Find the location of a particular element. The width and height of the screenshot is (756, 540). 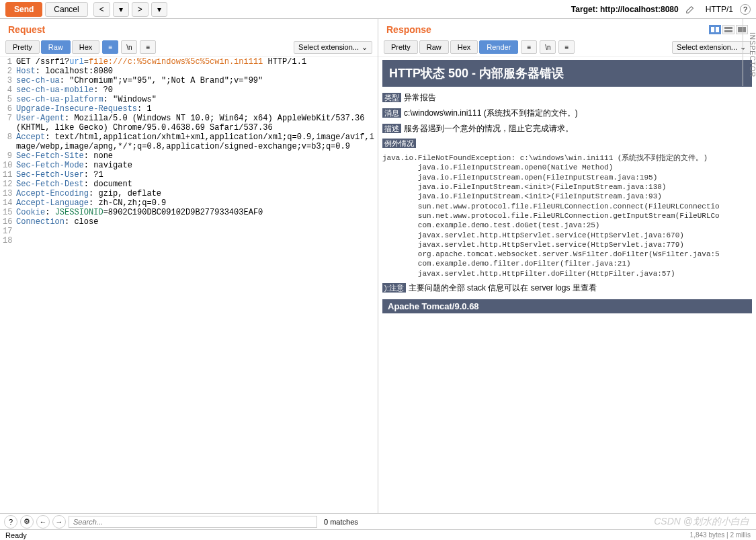

search-input is located at coordinates (193, 522).